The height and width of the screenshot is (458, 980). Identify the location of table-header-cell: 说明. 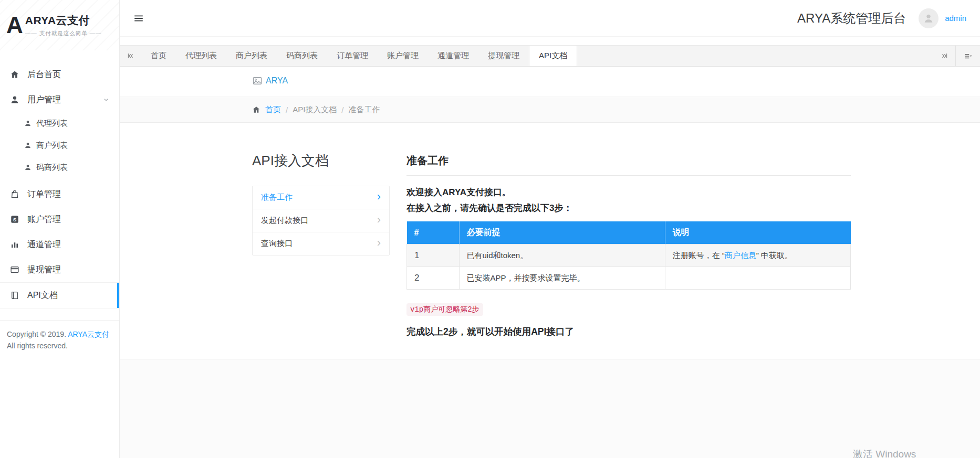
(758, 233).